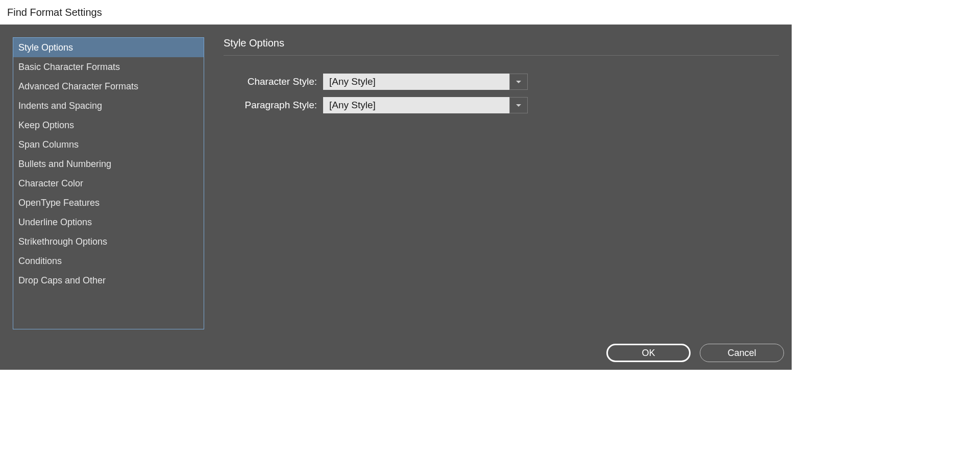 Image resolution: width=980 pixels, height=453 pixels. Describe the element at coordinates (59, 203) in the screenshot. I see `sidebar-item-label: OpenType Features` at that location.